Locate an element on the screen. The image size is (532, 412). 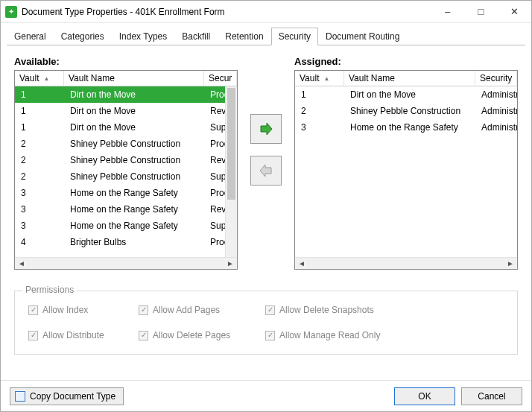
table-row: 1Dirt on the MoveSuperv is located at coordinates (126, 127).